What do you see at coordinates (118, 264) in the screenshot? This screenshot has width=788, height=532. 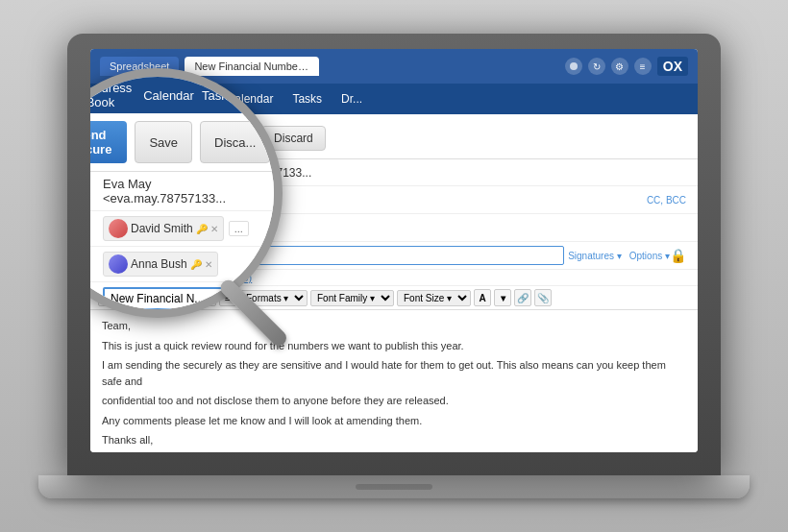 I see `magnify-avatar-anna` at bounding box center [118, 264].